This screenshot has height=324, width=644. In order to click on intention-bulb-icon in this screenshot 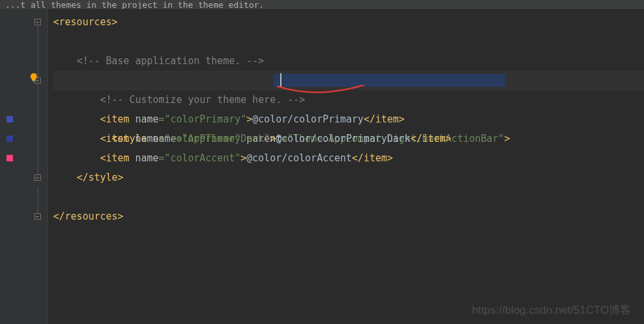, I will do `click(34, 78)`.